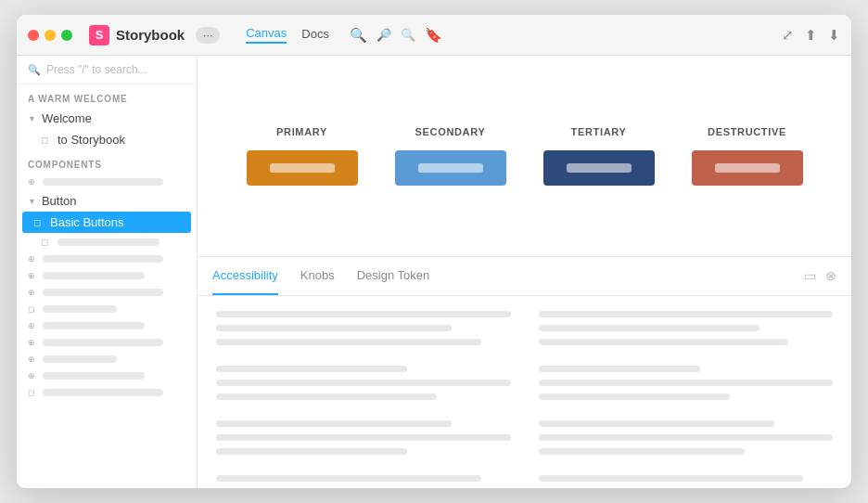  What do you see at coordinates (302, 168) in the screenshot?
I see `primary-button` at bounding box center [302, 168].